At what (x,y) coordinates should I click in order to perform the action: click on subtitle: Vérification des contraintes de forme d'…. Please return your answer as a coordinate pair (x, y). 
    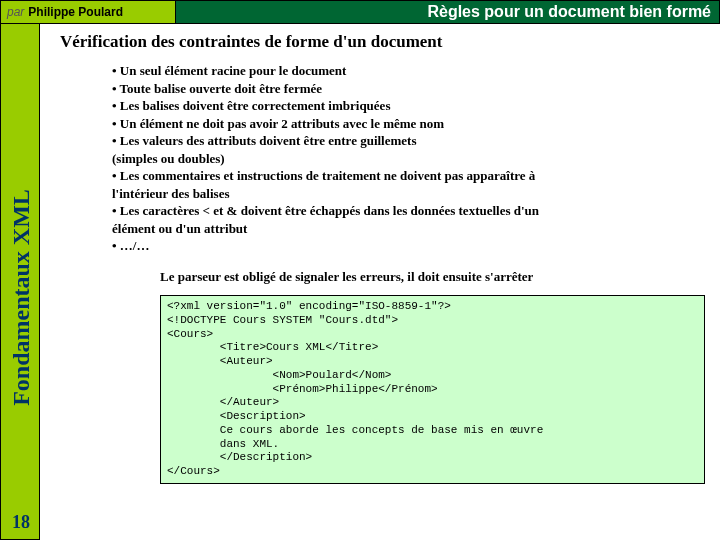
    Looking at the image, I should click on (386, 42).